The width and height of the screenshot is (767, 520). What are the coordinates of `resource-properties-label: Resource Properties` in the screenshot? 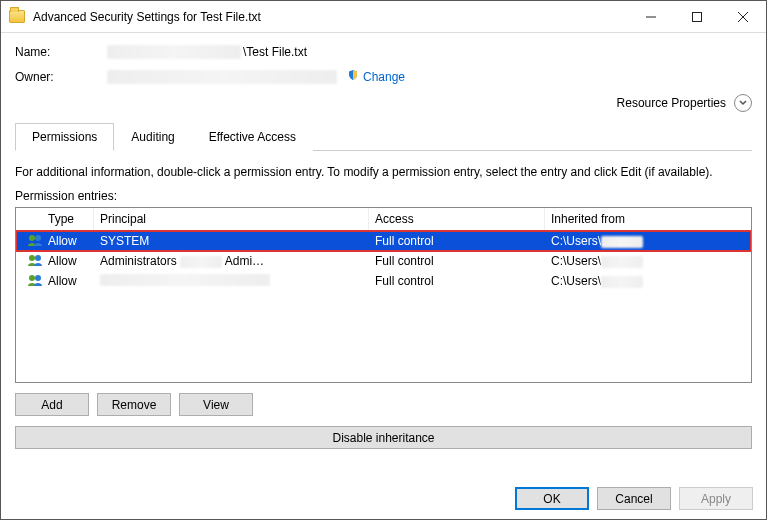 It's located at (672, 103).